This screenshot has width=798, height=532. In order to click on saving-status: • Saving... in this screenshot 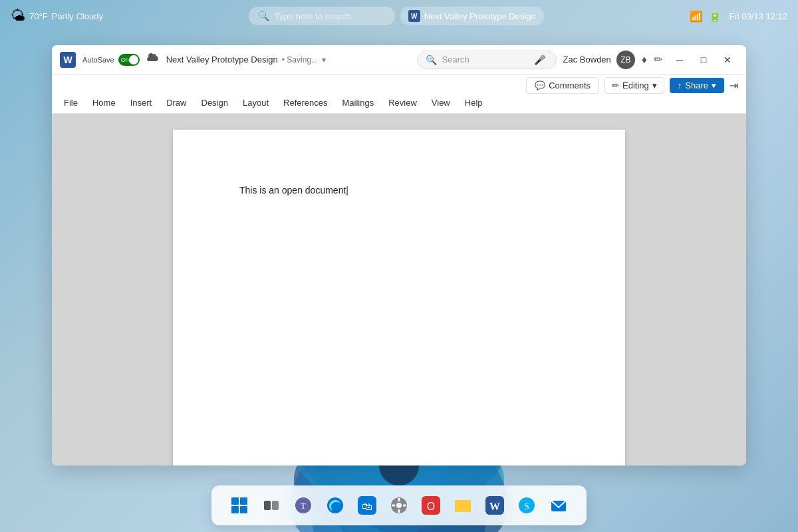, I will do `click(300, 60)`.